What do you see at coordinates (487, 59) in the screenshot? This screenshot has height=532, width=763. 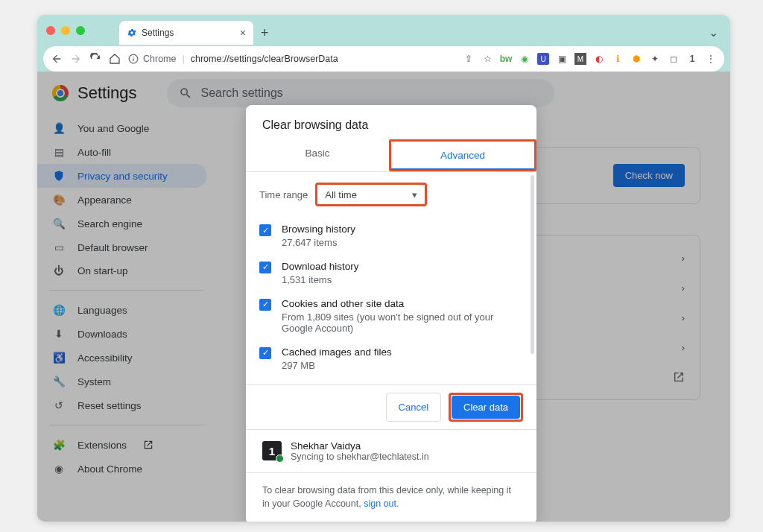 I see `star-icon: ☆` at bounding box center [487, 59].